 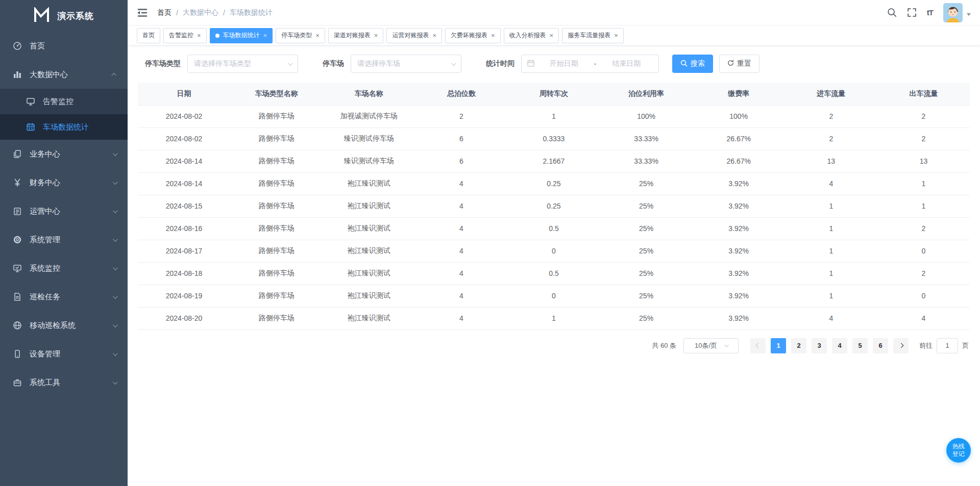 What do you see at coordinates (959, 454) in the screenshot?
I see `hotline-line2: 登记` at bounding box center [959, 454].